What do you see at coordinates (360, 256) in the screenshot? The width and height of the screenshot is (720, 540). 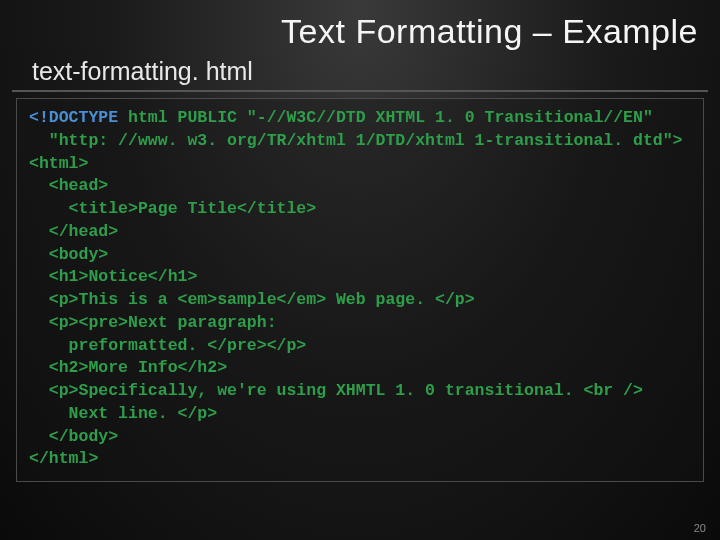 I see `code-line: <body>` at bounding box center [360, 256].